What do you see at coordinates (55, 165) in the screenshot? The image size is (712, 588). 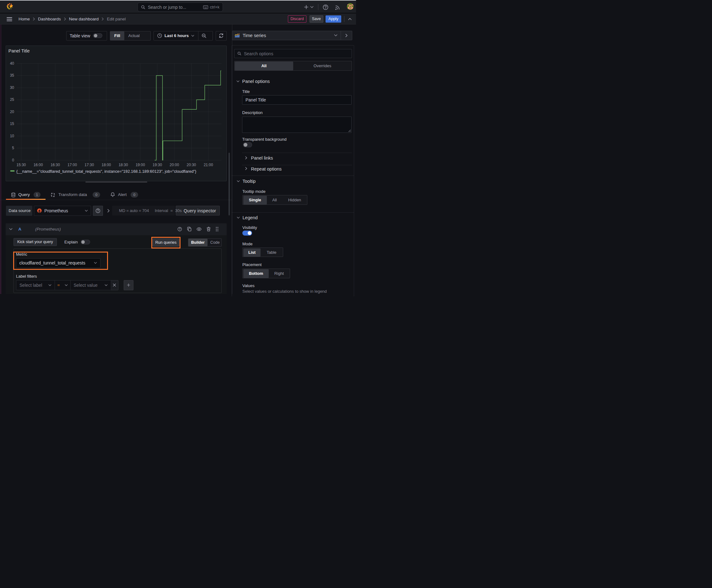 I see `svg-text: 16:30` at bounding box center [55, 165].